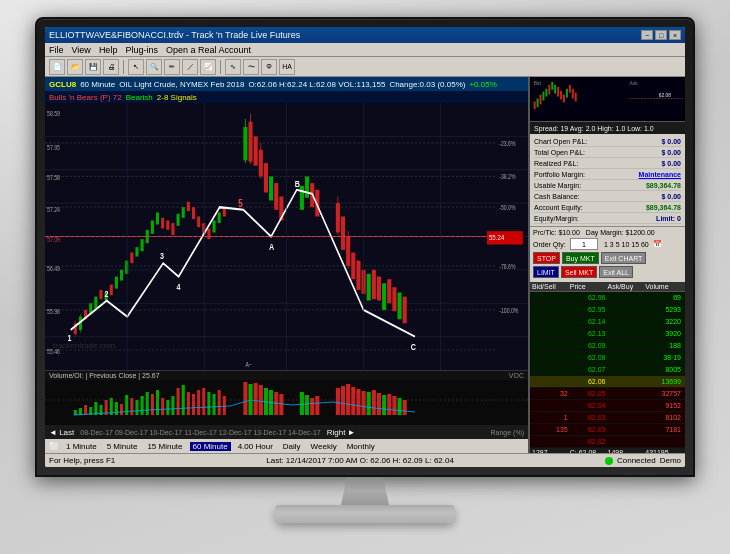 The height and width of the screenshot is (554, 730). What do you see at coordinates (580, 258) in the screenshot?
I see `buy-mkt-button: Buy MKT` at bounding box center [580, 258].